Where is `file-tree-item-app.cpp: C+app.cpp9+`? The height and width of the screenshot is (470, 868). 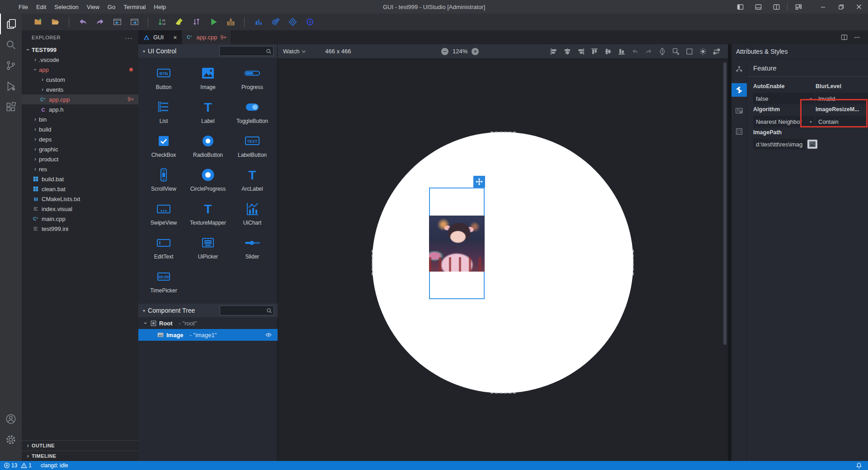 file-tree-item-app.cpp: C+app.cpp9+ is located at coordinates (80, 99).